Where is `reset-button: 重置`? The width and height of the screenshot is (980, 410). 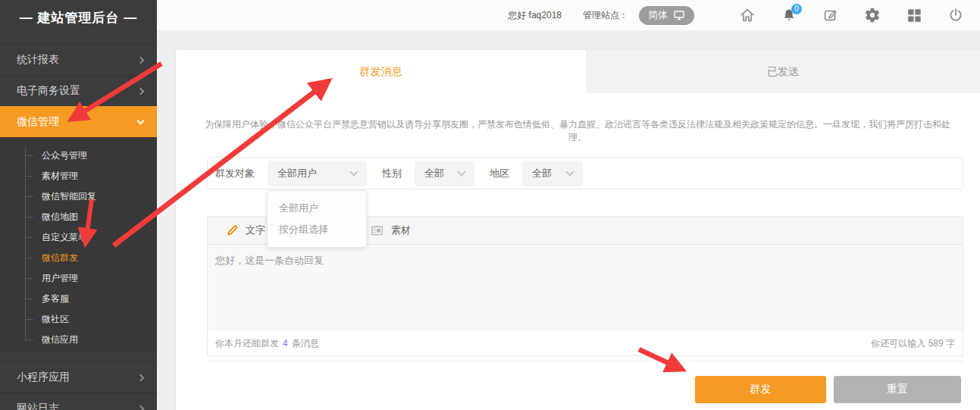
reset-button: 重置 is located at coordinates (897, 390).